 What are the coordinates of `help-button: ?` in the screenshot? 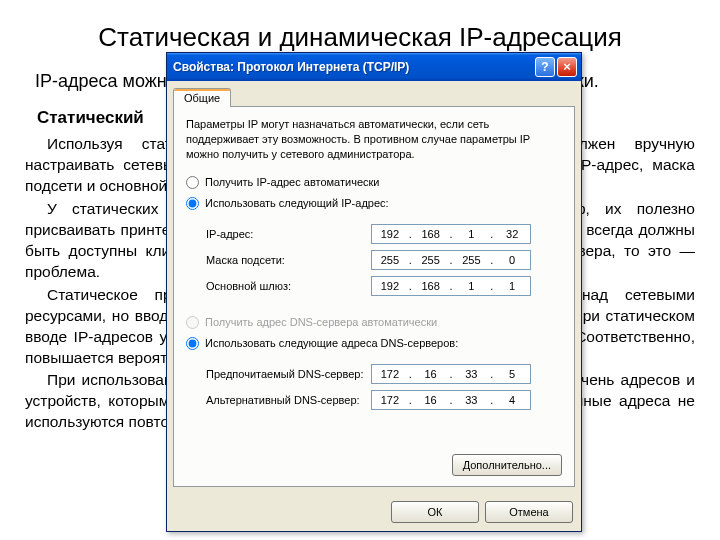 It's located at (545, 67).